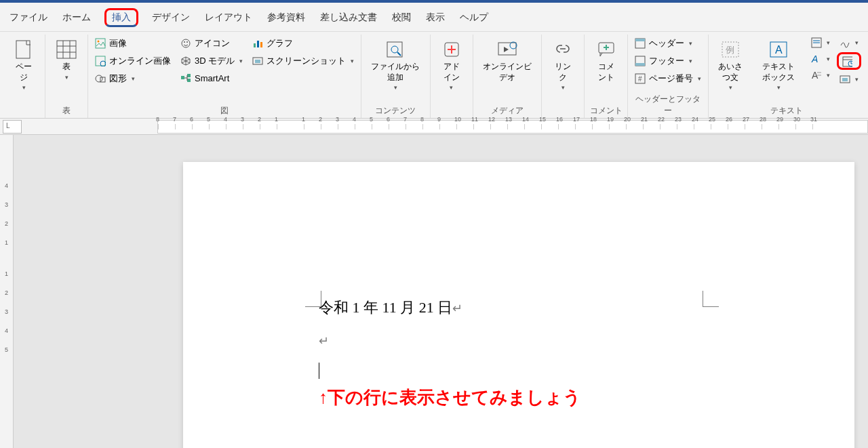 The image size is (868, 448). What do you see at coordinates (821, 43) in the screenshot?
I see `quick-parts-button: ▾` at bounding box center [821, 43].